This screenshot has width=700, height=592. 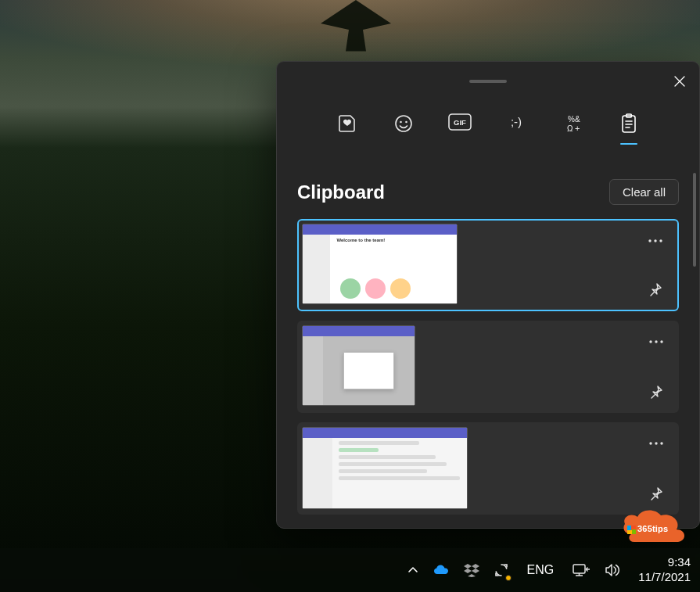 I want to click on close-icon, so click(x=680, y=81).